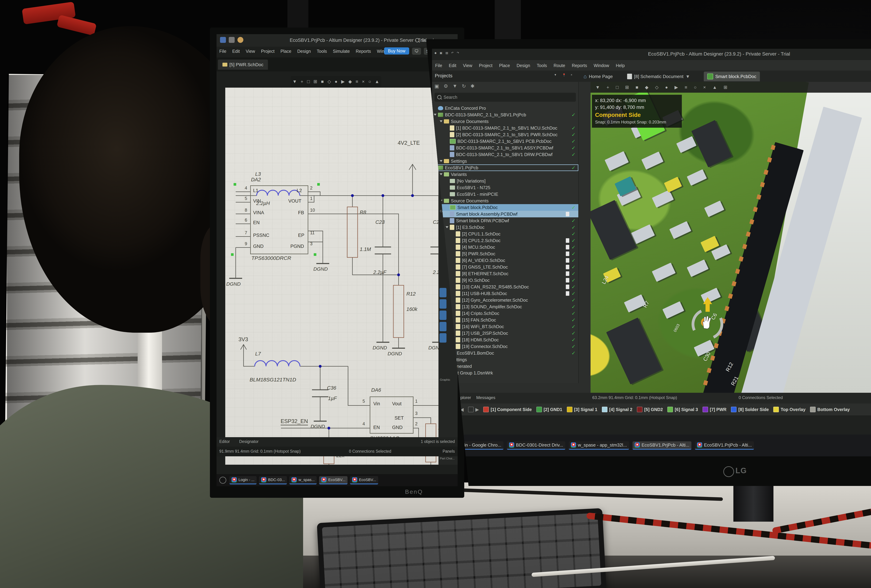 The height and width of the screenshot is (588, 871). What do you see at coordinates (236, 51) in the screenshot?
I see `menu-item: Edit` at bounding box center [236, 51].